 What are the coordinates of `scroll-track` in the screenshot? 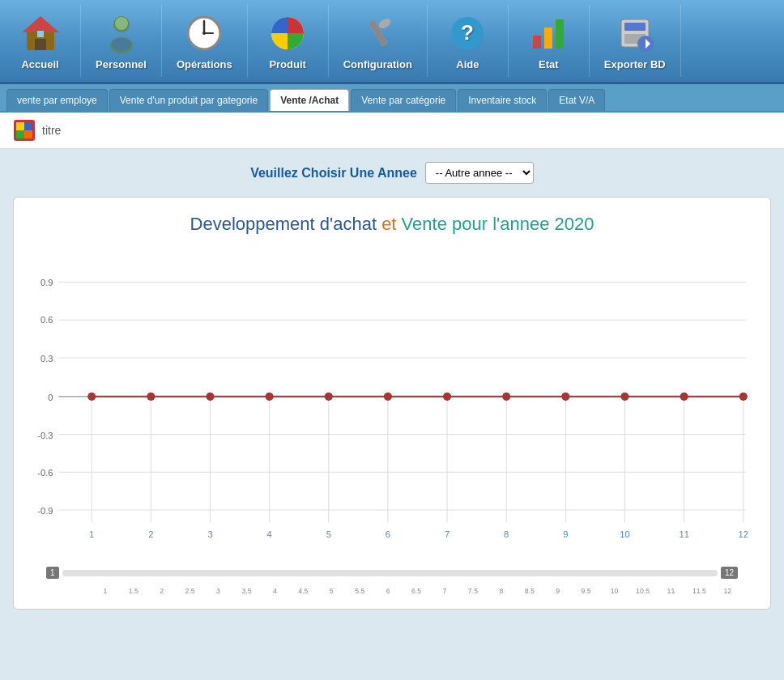 It's located at (390, 573).